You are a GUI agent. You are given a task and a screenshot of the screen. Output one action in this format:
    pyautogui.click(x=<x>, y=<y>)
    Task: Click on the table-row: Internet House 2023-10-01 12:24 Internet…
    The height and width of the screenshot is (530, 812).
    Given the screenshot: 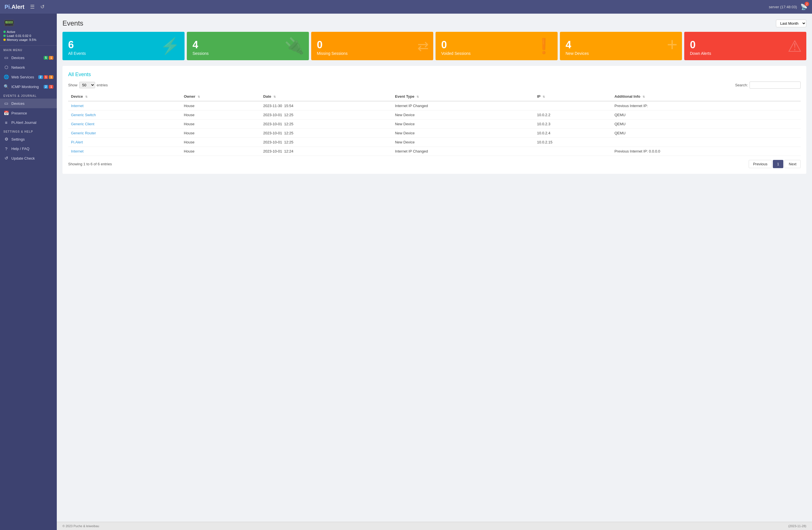 What is the action you would take?
    pyautogui.click(x=435, y=152)
    